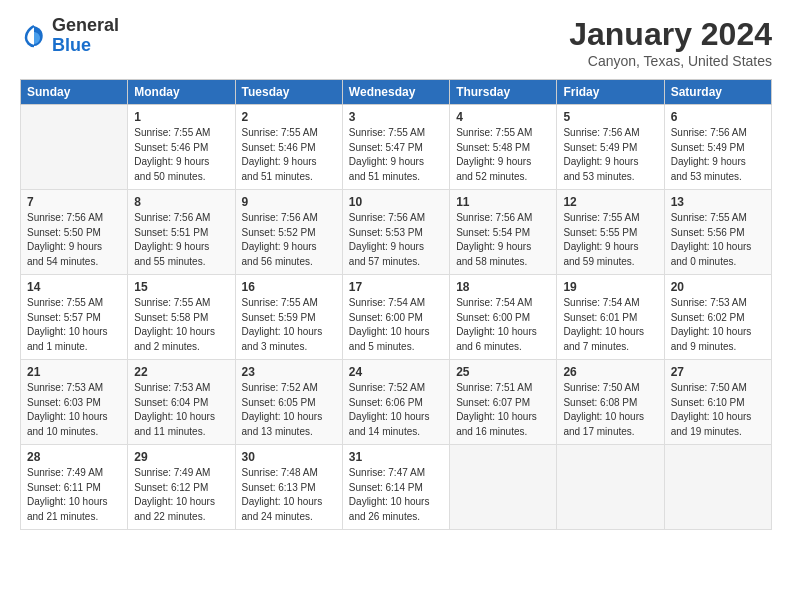 The width and height of the screenshot is (792, 612). What do you see at coordinates (182, 402) in the screenshot?
I see `calendar-cell: 22Sunrise: 7:53 AMSunset: 6:04 PMDayligh…` at bounding box center [182, 402].